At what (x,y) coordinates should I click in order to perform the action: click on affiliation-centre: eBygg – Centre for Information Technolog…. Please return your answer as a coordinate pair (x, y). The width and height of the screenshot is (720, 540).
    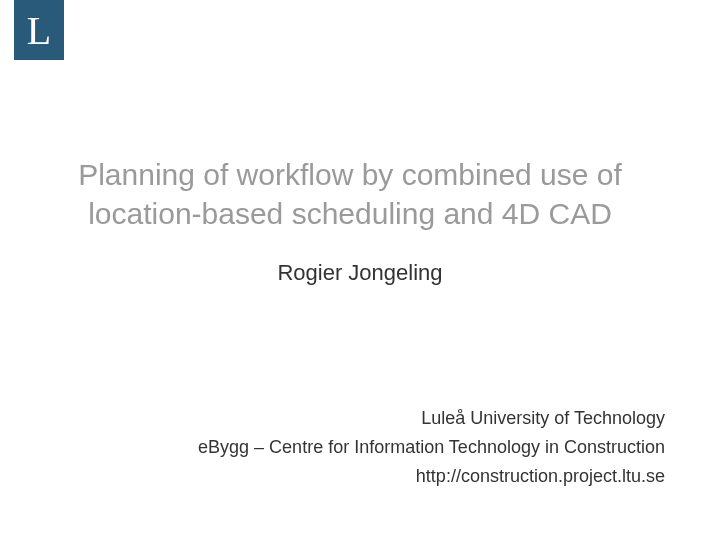
    Looking at the image, I should click on (432, 448).